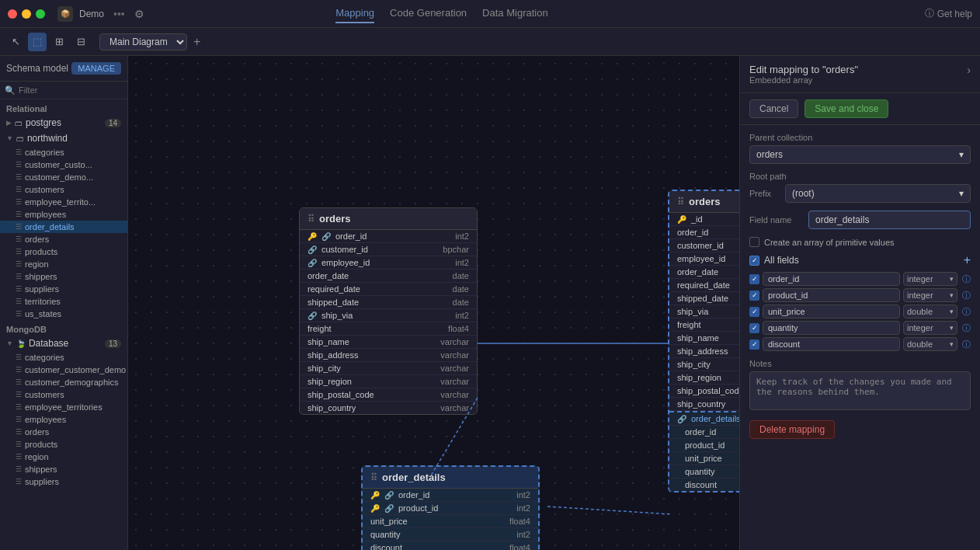  What do you see at coordinates (64, 419) in the screenshot?
I see `sidebar-item-mongo-employees: ☰ employees` at bounding box center [64, 419].